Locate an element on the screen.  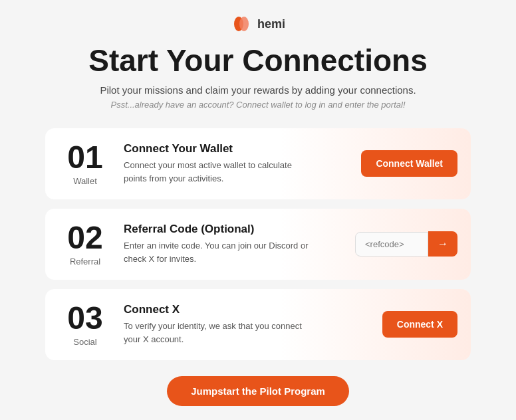
page-title: Start Your Connections is located at coordinates (258, 61).